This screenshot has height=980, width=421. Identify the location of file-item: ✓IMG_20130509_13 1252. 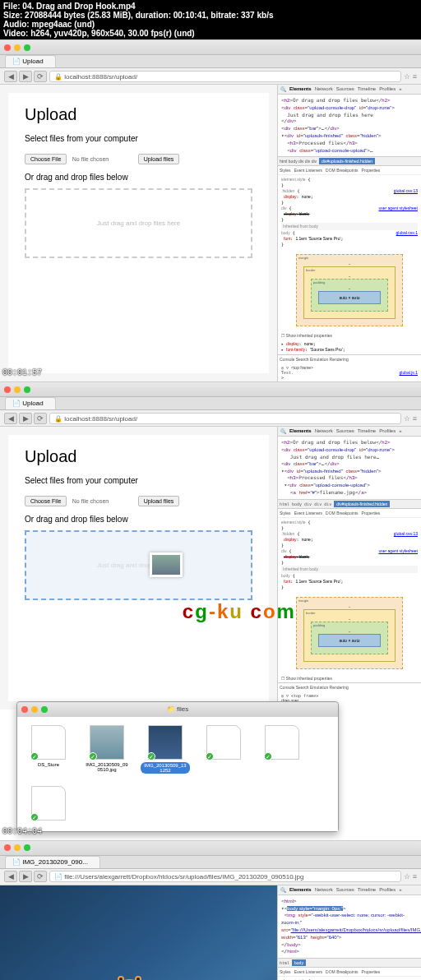
(165, 750).